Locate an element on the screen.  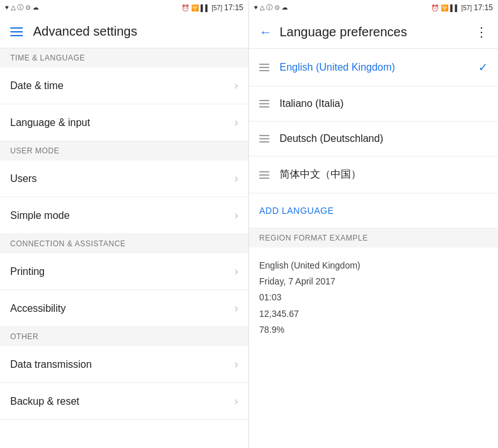
simple-mode-chevron-icon: › is located at coordinates (236, 215).